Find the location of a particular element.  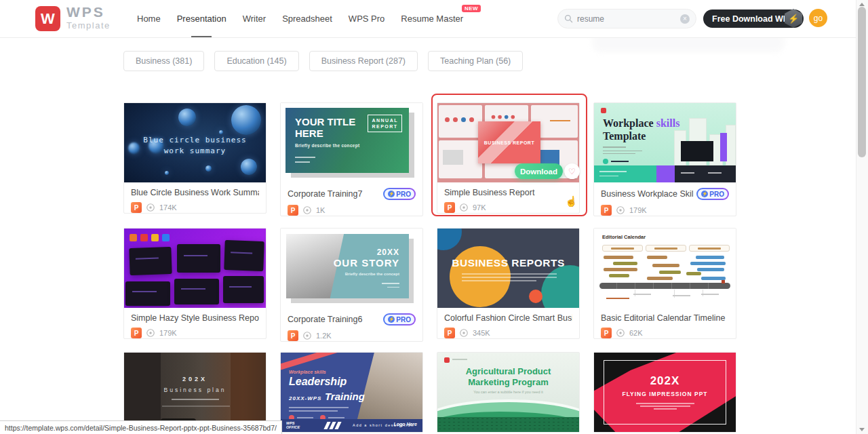

decor-circle-blue is located at coordinates (450, 239).